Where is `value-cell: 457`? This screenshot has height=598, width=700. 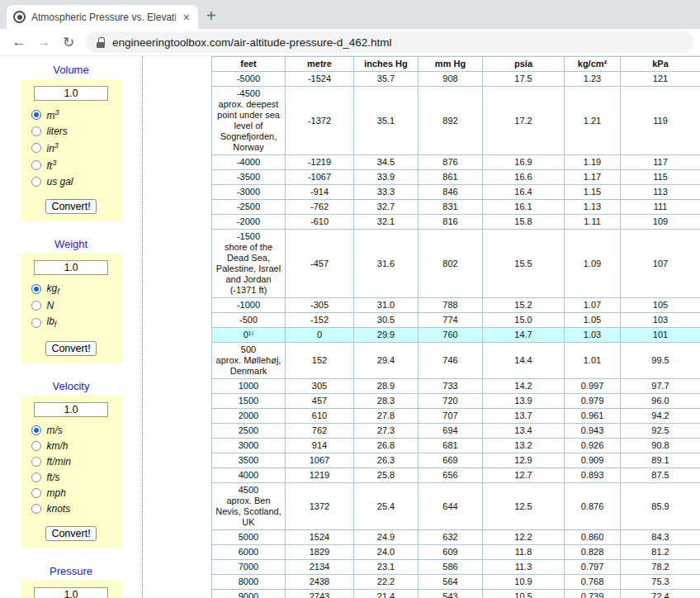 value-cell: 457 is located at coordinates (320, 401).